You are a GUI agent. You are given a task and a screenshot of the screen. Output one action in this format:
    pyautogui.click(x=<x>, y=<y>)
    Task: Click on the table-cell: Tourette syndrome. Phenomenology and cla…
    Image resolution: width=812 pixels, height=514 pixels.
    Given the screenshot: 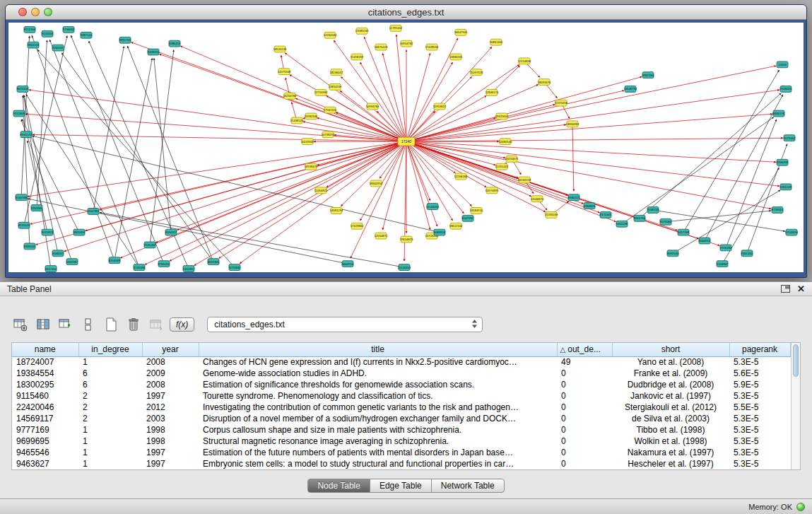 What is the action you would take?
    pyautogui.click(x=377, y=396)
    